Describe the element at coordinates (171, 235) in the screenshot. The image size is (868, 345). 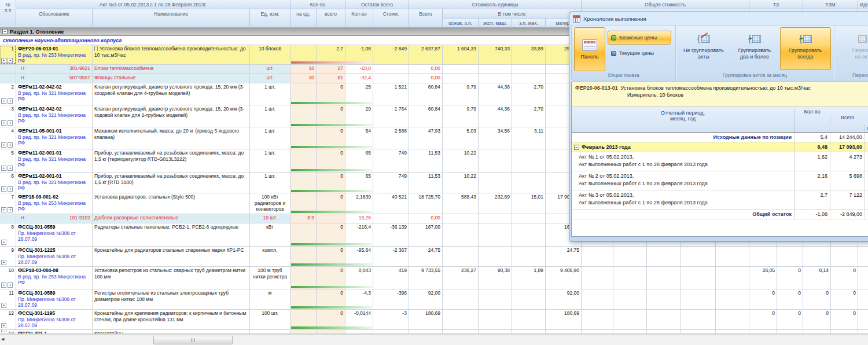
I see `name-cell: Радиаторы стальные панельные: РСВ2-1, РС…` at that location.